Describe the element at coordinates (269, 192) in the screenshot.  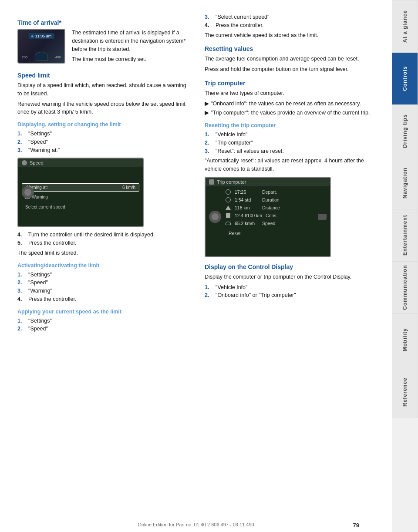
I see `trip-row-depart: 17:26 Depart.` at that location.